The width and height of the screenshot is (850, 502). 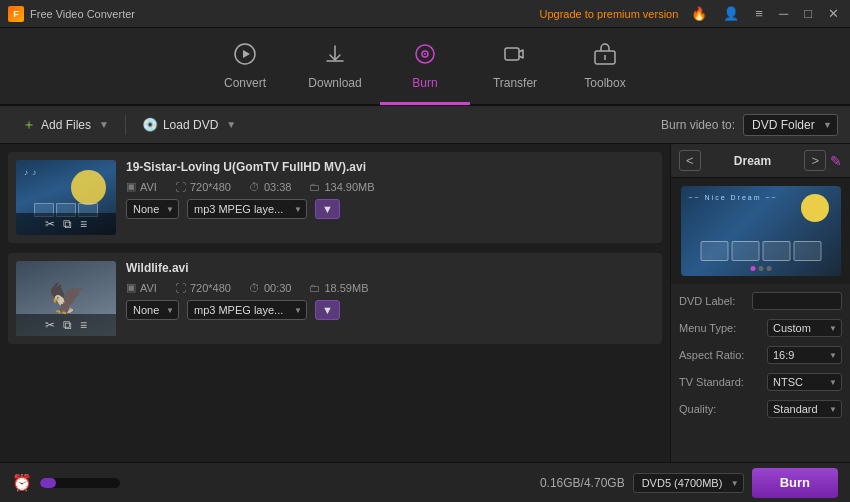 What do you see at coordinates (759, 14) in the screenshot?
I see `menu-icon: ≡` at bounding box center [759, 14].